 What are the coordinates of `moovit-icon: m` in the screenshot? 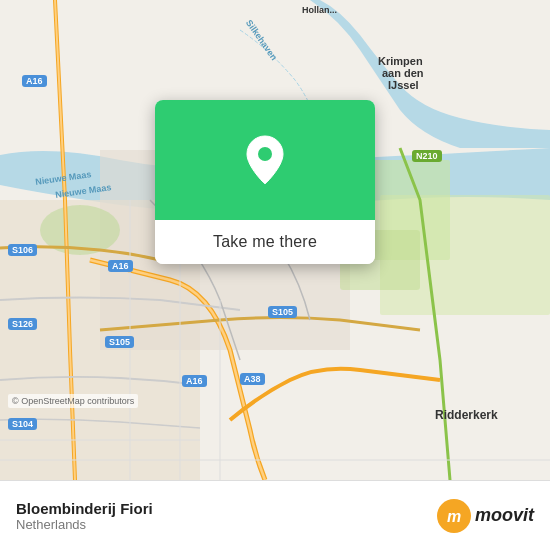 It's located at (454, 516).